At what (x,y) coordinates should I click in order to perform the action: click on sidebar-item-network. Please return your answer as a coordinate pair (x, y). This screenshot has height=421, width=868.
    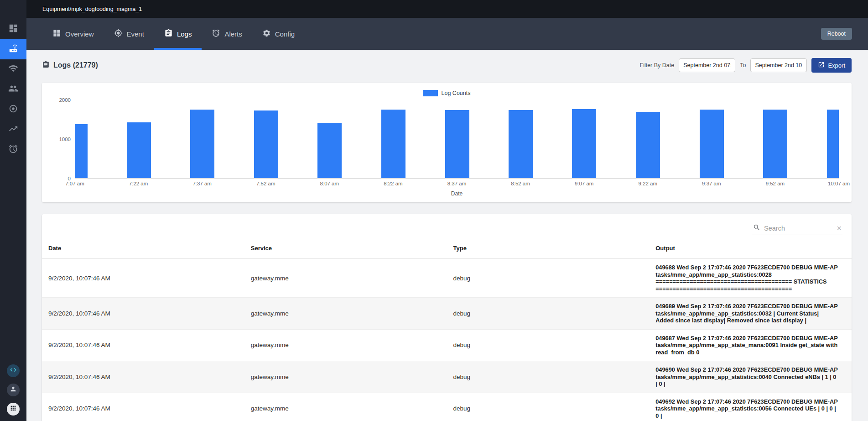
    Looking at the image, I should click on (13, 69).